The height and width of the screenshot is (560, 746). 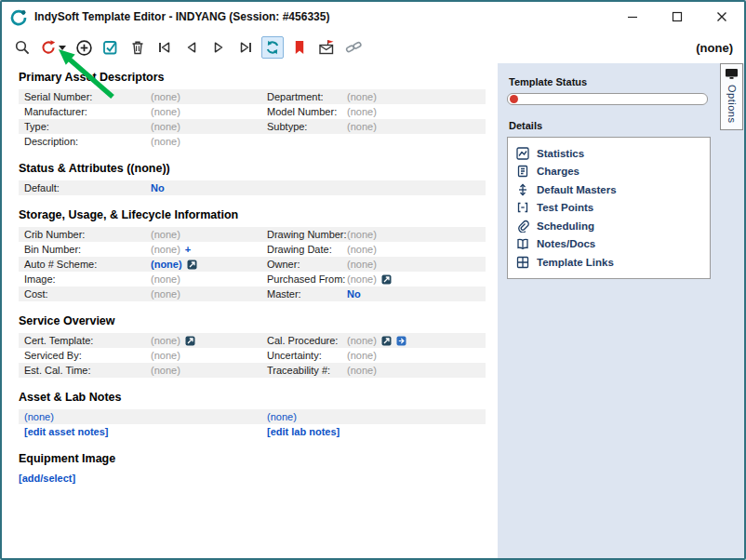 What do you see at coordinates (523, 262) in the screenshot?
I see `template-links-icon` at bounding box center [523, 262].